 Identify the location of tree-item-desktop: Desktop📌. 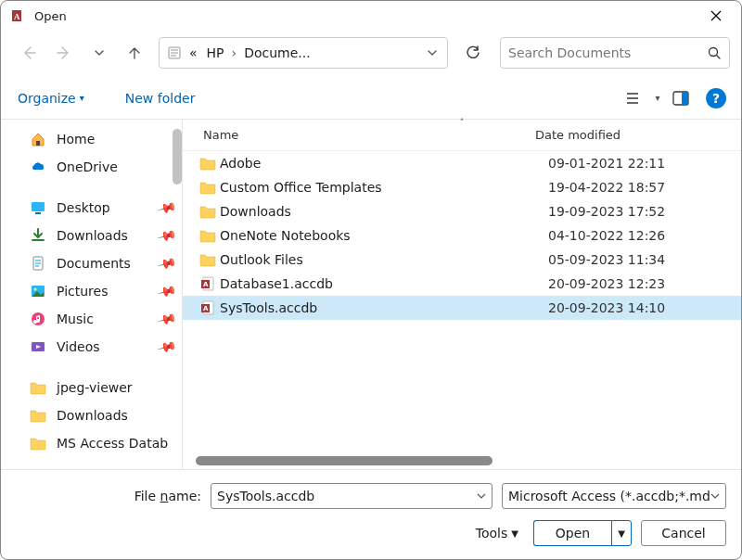
(91, 208).